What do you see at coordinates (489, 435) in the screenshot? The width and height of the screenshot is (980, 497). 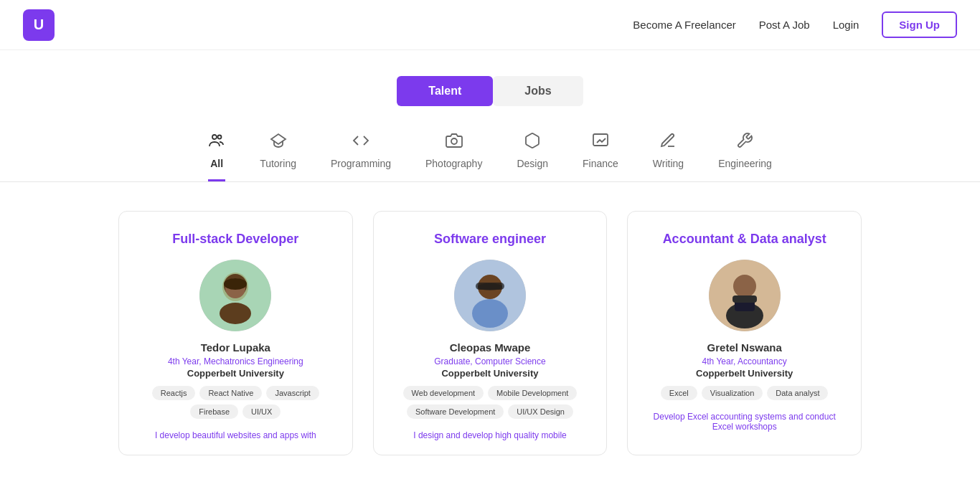 I see `card-desc-1: I design and develop high quality mobile` at bounding box center [489, 435].